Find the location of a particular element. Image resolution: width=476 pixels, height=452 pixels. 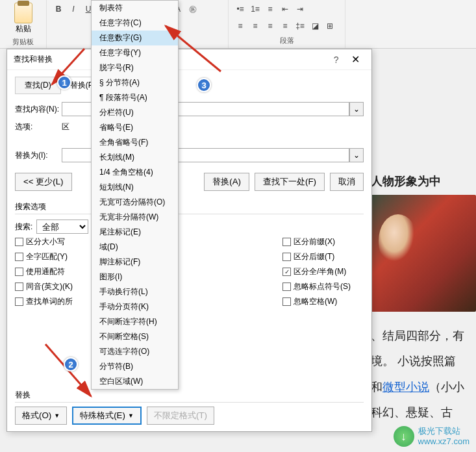

checkbox-区分前缀(X): 区分前缀(X) is located at coordinates (317, 242).